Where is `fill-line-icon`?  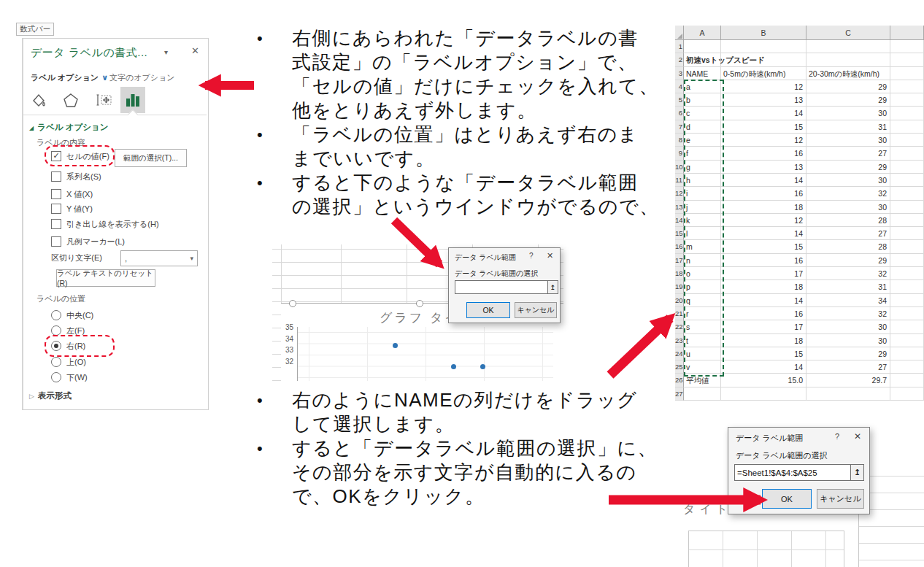
fill-line-icon is located at coordinates (39, 100).